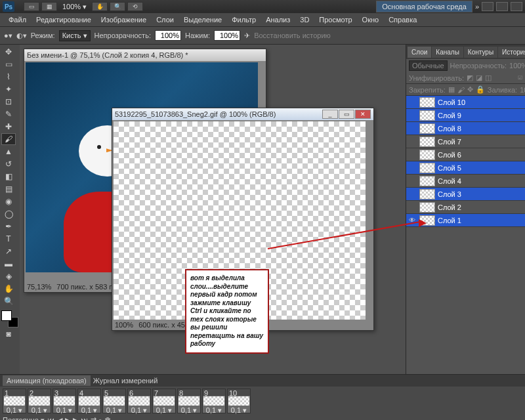  I want to click on brush-tool: 🖌, so click(9, 139).